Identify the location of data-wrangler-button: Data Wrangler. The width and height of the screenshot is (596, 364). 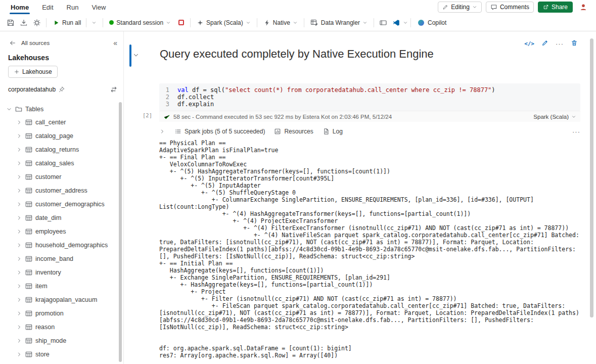
(339, 23).